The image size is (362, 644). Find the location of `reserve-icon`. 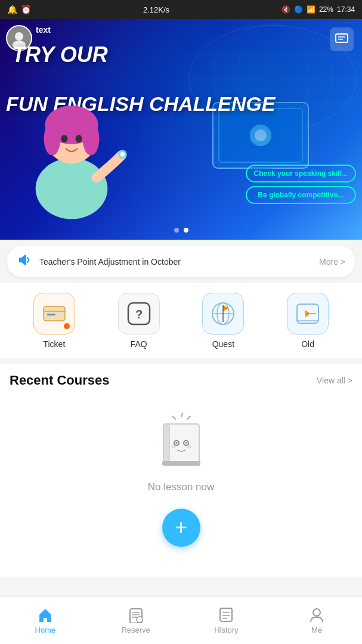

reserve-icon is located at coordinates (136, 615).